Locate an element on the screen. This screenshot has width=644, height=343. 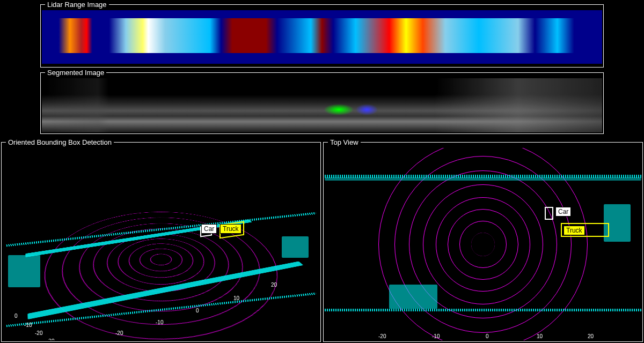
panel-title: Segmented Image is located at coordinates (76, 73).